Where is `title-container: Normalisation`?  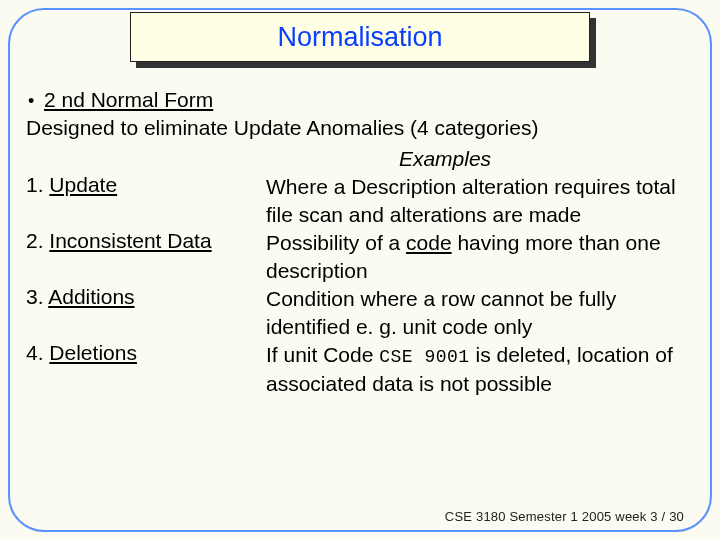 title-container: Normalisation is located at coordinates (360, 37).